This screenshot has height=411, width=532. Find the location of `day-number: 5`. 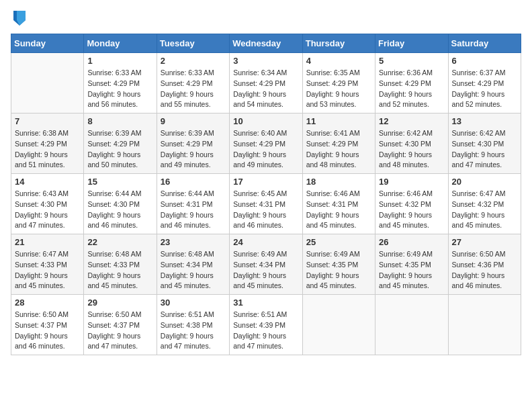

day-number: 5 is located at coordinates (411, 60).